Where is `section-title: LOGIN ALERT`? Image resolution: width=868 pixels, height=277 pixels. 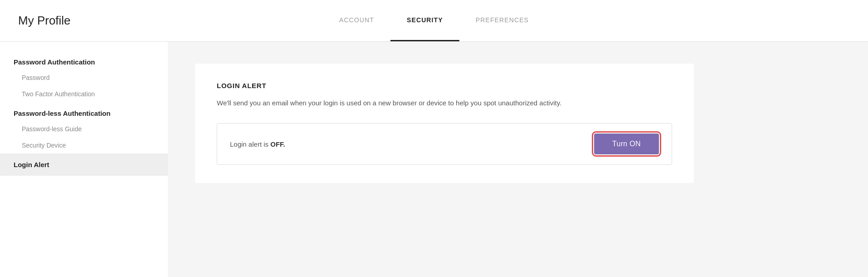
section-title: LOGIN ALERT is located at coordinates (444, 85).